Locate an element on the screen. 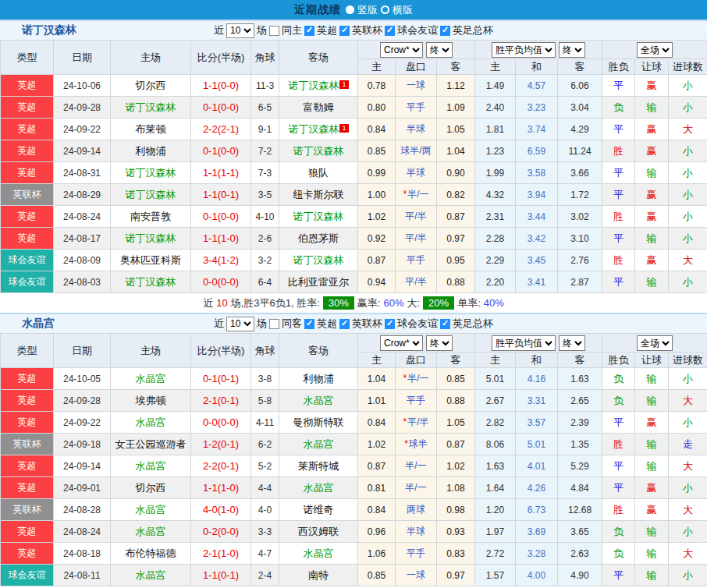  avg-draw: 3.58 is located at coordinates (537, 173).